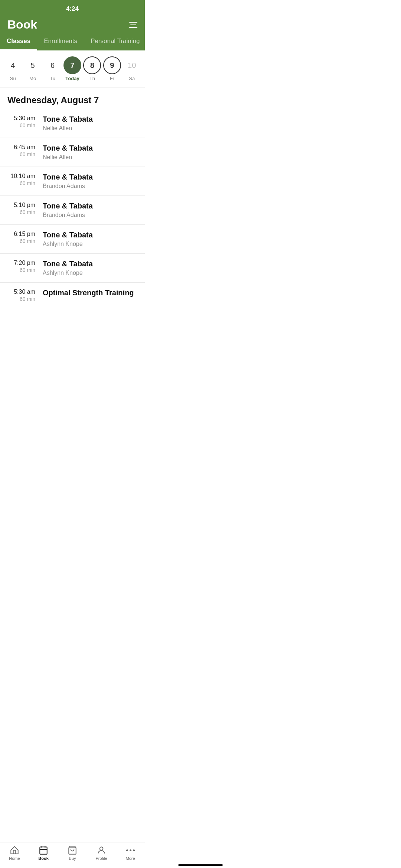  I want to click on date-item-10: 10 Sa, so click(132, 69).